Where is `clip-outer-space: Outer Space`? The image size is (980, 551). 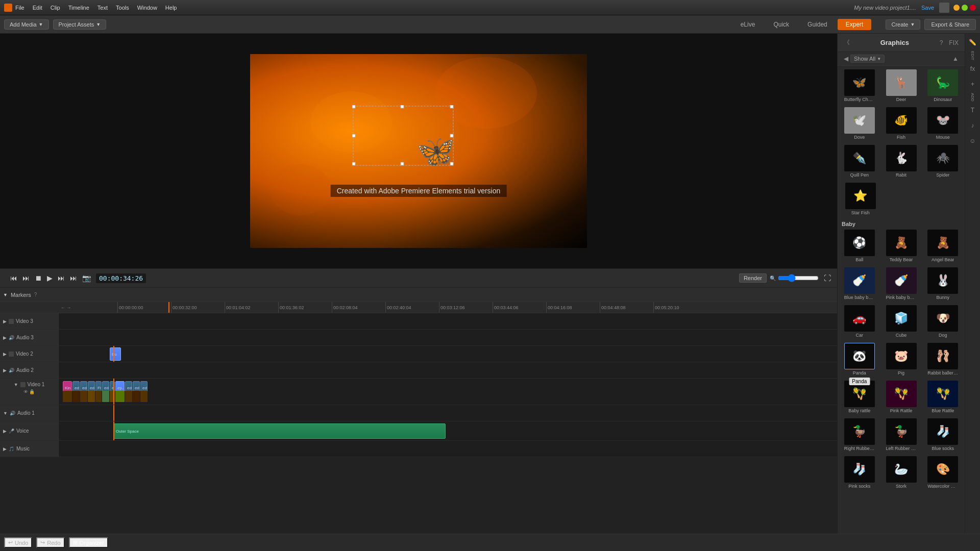 clip-outer-space: Outer Space is located at coordinates (280, 431).